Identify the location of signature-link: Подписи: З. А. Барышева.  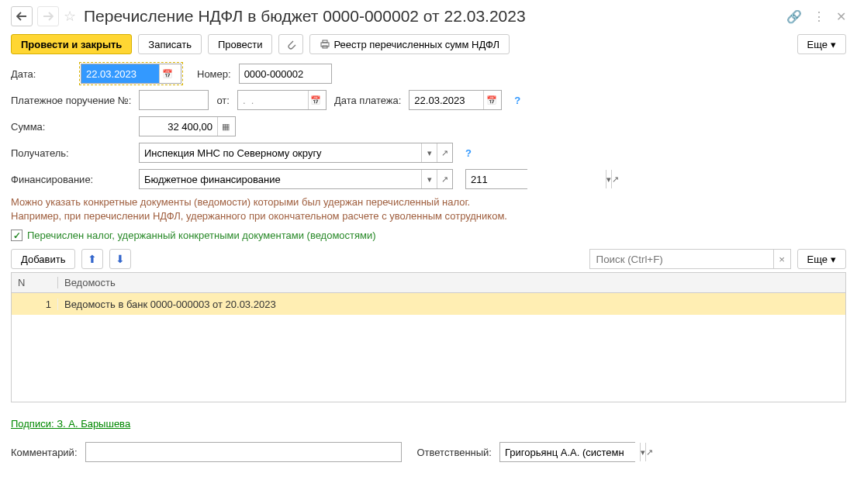
(71, 423).